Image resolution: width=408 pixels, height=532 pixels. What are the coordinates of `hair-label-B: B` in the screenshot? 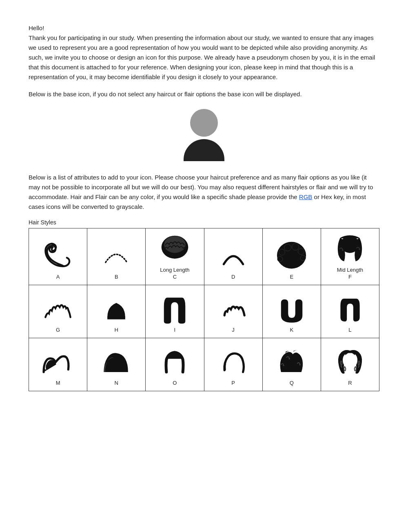 It's located at (117, 277).